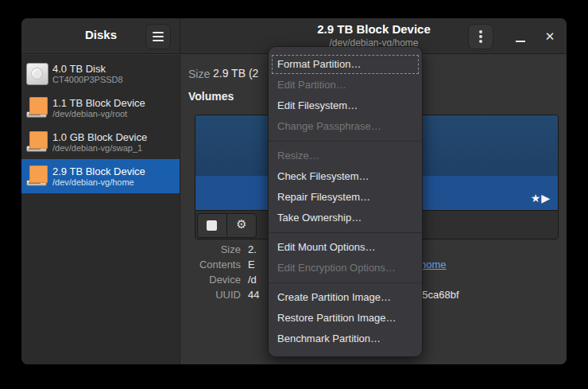 The image size is (588, 389). I want to click on hamburger-icon, so click(158, 33).